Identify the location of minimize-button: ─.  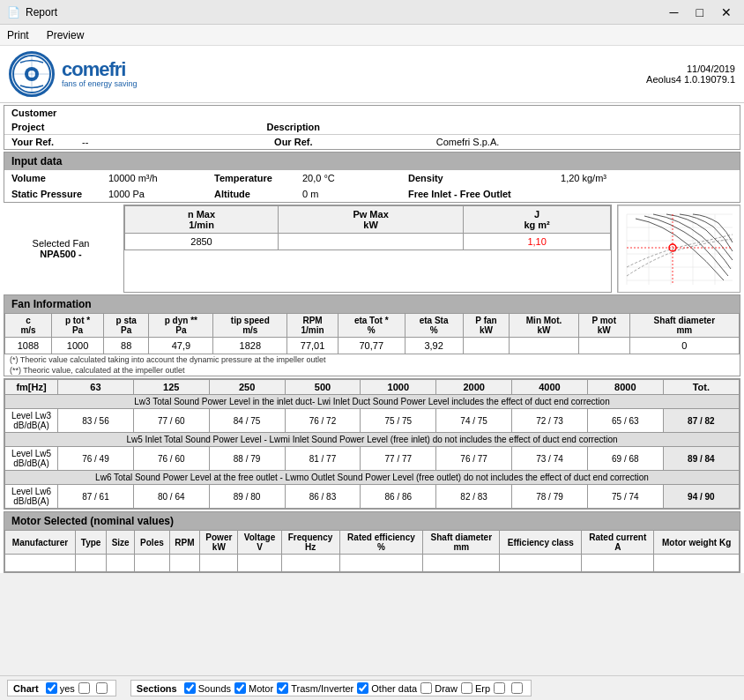
(674, 12).